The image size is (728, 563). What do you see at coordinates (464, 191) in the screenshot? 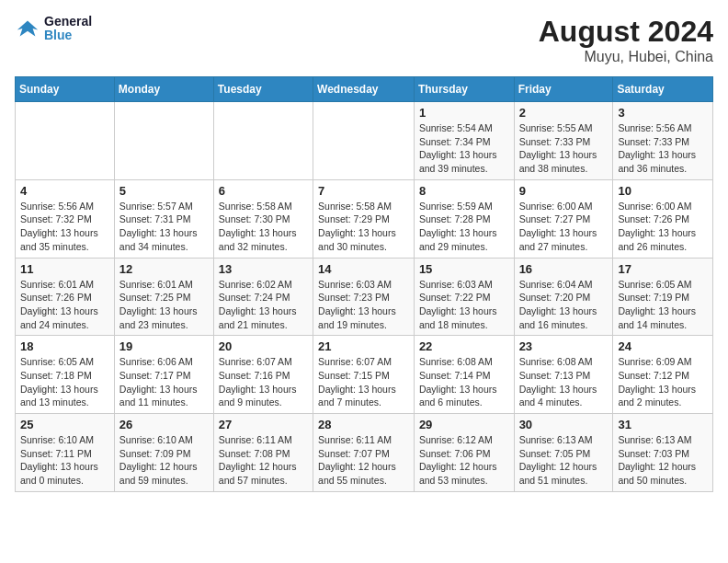
I see `day-number: 8` at bounding box center [464, 191].